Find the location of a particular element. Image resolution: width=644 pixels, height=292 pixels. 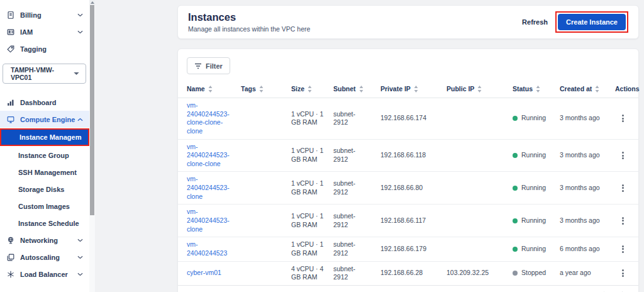

sidebar-item-label: Networking is located at coordinates (49, 240).